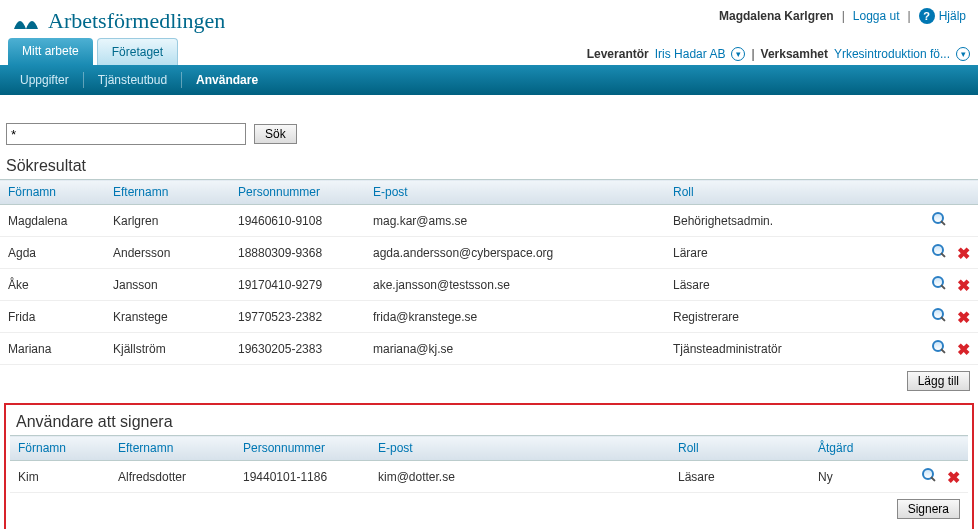 The width and height of the screenshot is (978, 529). Describe the element at coordinates (138, 52) in the screenshot. I see `tab-foretaget: Företaget` at that location.